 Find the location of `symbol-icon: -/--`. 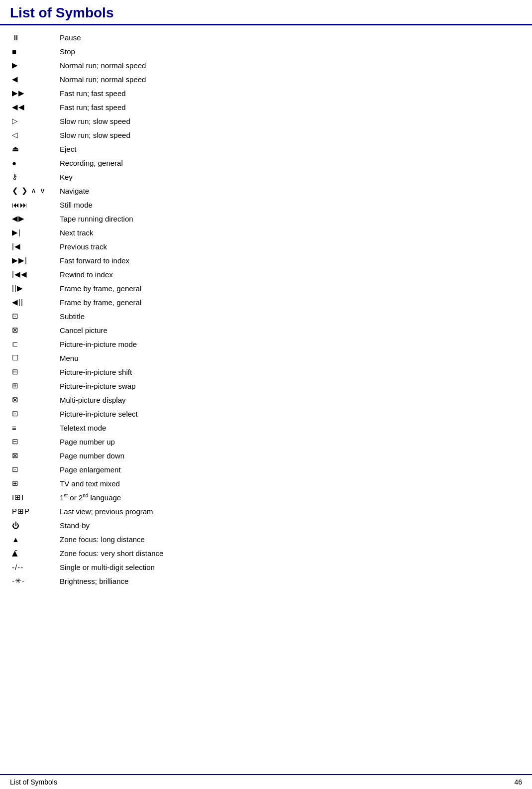

symbol-icon: -/-- is located at coordinates (35, 567).